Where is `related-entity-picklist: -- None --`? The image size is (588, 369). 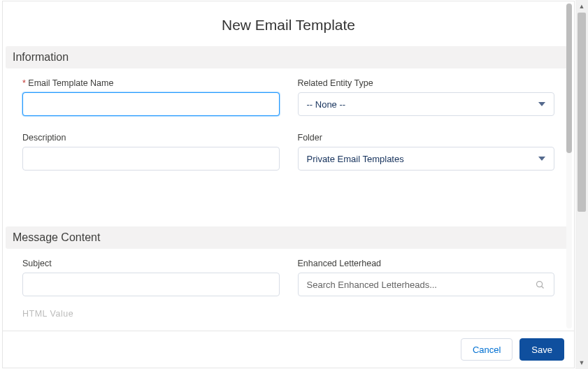
related-entity-picklist: -- None -- is located at coordinates (426, 104).